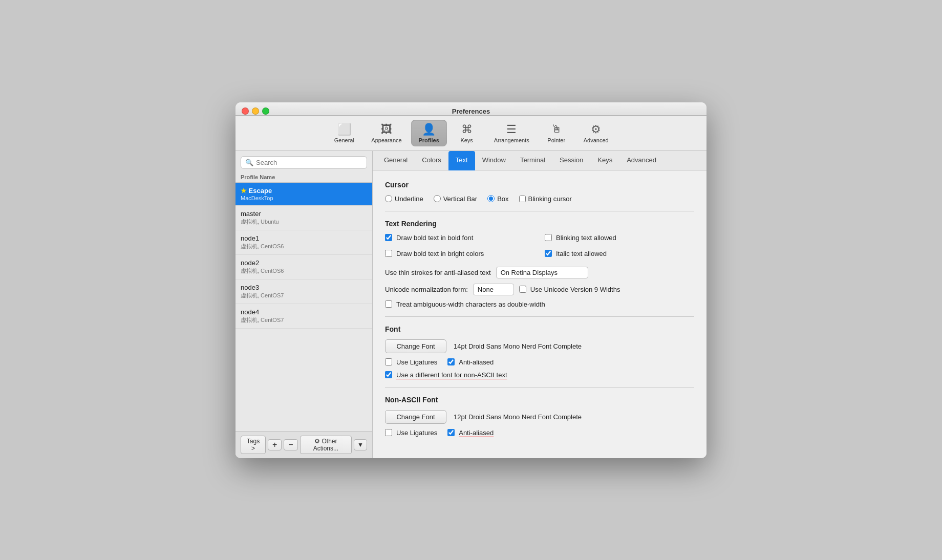  What do you see at coordinates (432, 161) in the screenshot?
I see `tab-colors: Colors` at bounding box center [432, 161].